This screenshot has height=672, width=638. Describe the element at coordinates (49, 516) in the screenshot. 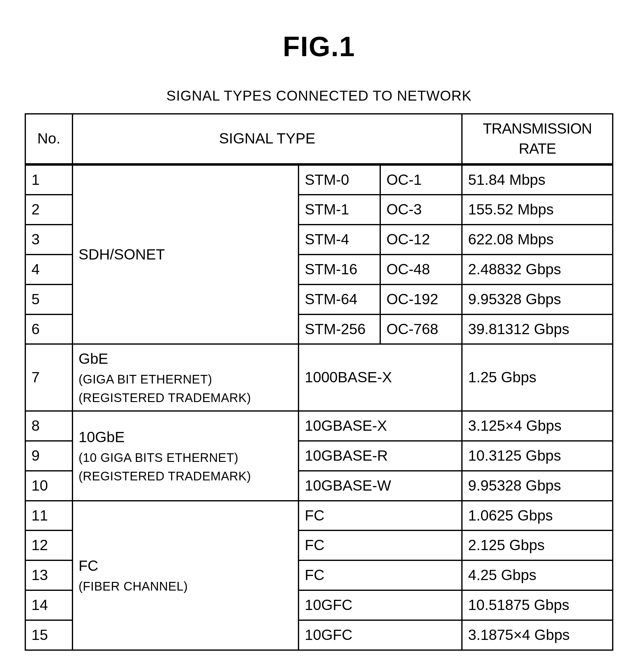

I see `row-no: 11` at that location.